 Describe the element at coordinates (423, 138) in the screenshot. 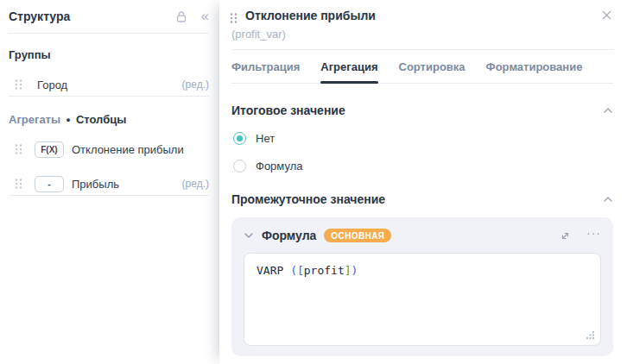

I see `radio-option-none: Нет` at that location.